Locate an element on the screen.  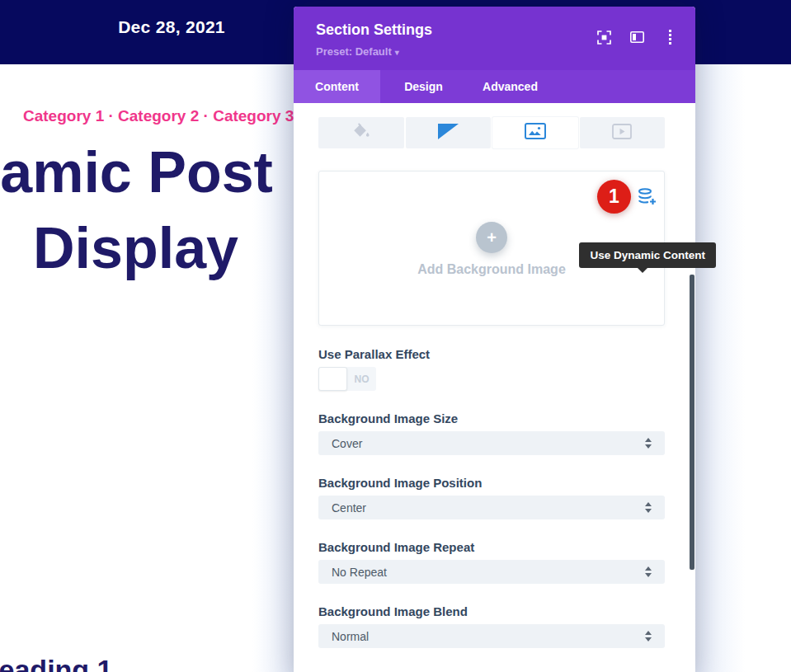
field-label-repeat: Background Image Repeat is located at coordinates (492, 547).